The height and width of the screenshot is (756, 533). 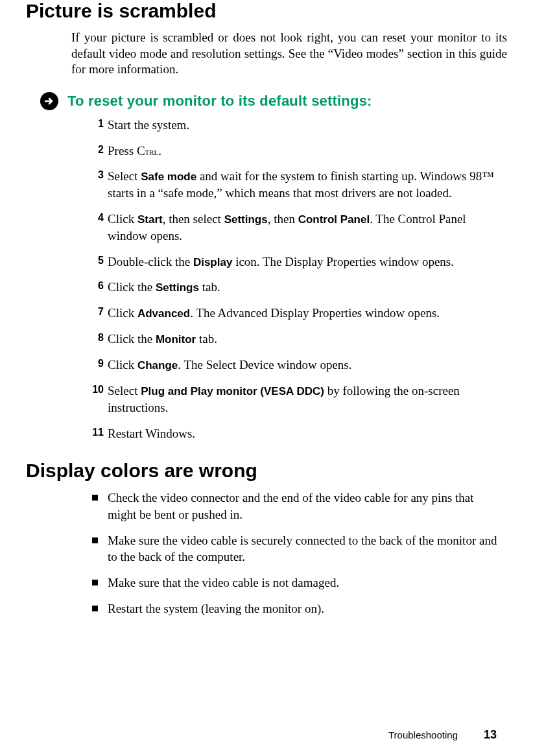 I want to click on bullet-text: Restart the system (leaving the monitor …, so click(x=216, y=608).